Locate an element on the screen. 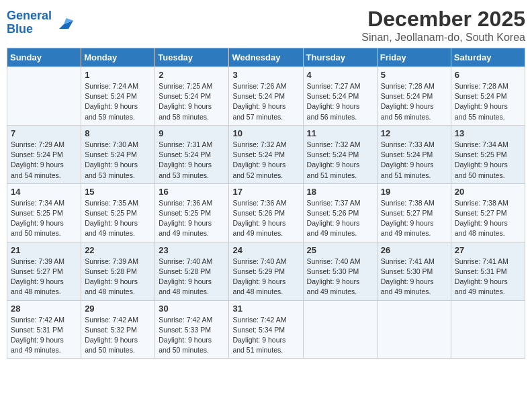 This screenshot has height=411, width=532. calendar-cell: 19Sunrise: 7:38 AMSunset: 5:27 PMDayligh… is located at coordinates (414, 212).